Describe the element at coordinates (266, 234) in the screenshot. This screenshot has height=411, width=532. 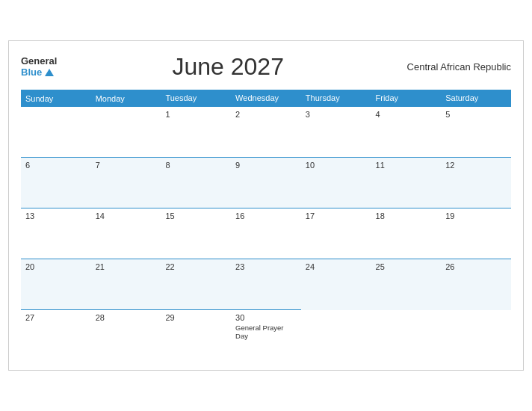
I see `calendar-cell: 16` at that location.